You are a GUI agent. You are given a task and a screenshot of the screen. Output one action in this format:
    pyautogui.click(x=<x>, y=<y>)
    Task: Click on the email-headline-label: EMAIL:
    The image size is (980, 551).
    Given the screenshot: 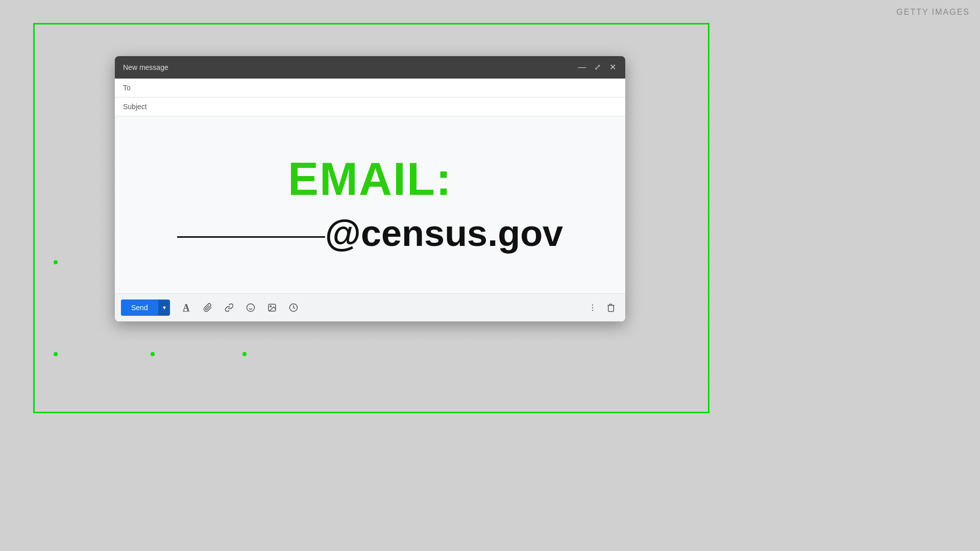 What is the action you would take?
    pyautogui.click(x=370, y=179)
    